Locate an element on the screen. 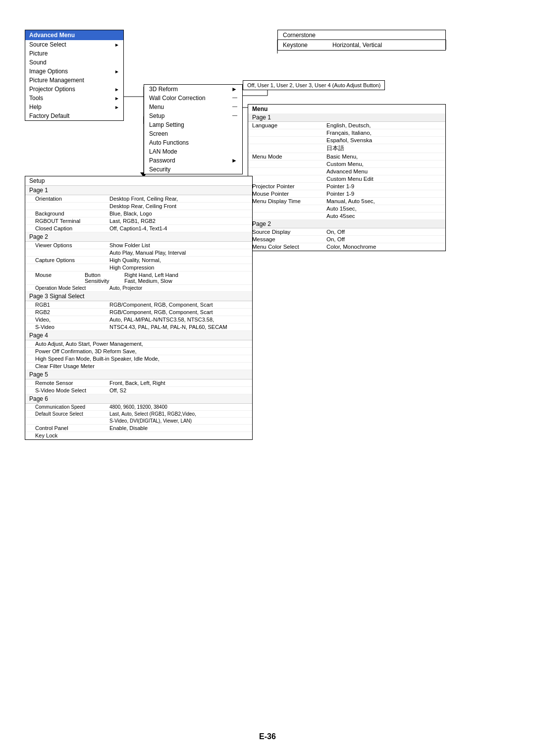  setup-page4-row2: Power Off Confirmation, 3D Reform Save, is located at coordinates (139, 352).